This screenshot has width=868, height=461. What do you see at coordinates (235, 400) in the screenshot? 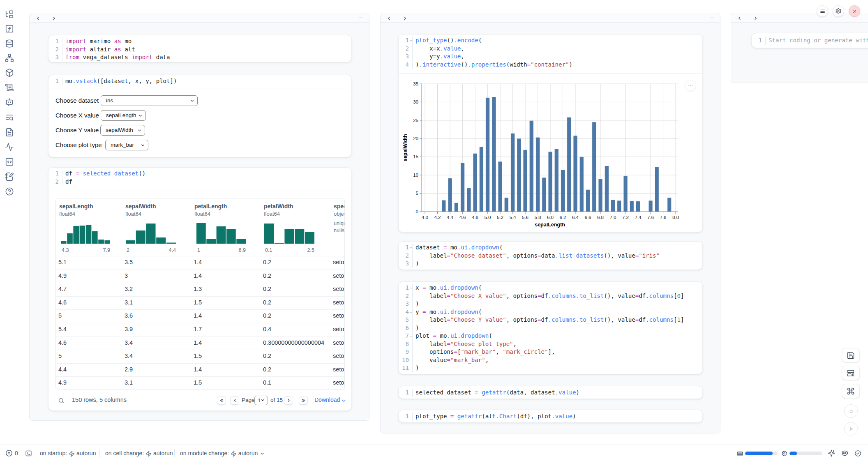
I see `pg-prev` at bounding box center [235, 400].